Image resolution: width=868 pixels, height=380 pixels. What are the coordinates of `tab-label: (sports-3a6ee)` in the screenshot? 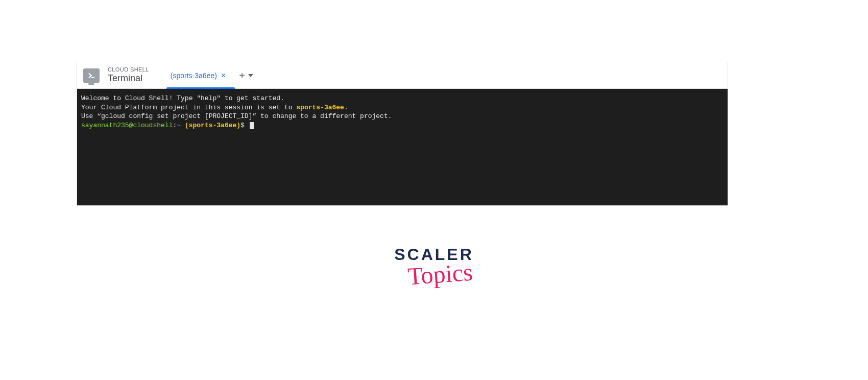 It's located at (194, 76).